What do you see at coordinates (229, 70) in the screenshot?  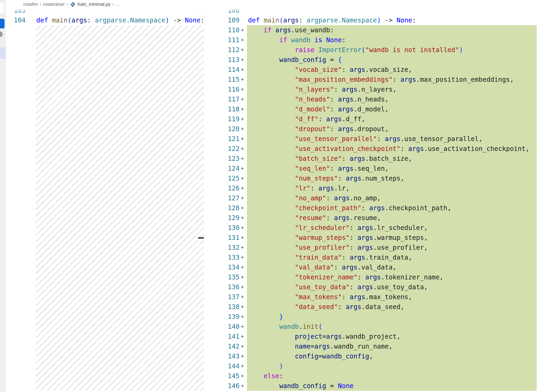 I see `line-number: 114` at bounding box center [229, 70].